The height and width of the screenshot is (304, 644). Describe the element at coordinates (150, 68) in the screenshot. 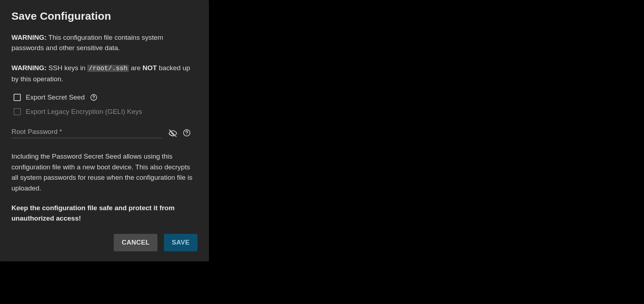

I see `warning-not: NOT` at that location.